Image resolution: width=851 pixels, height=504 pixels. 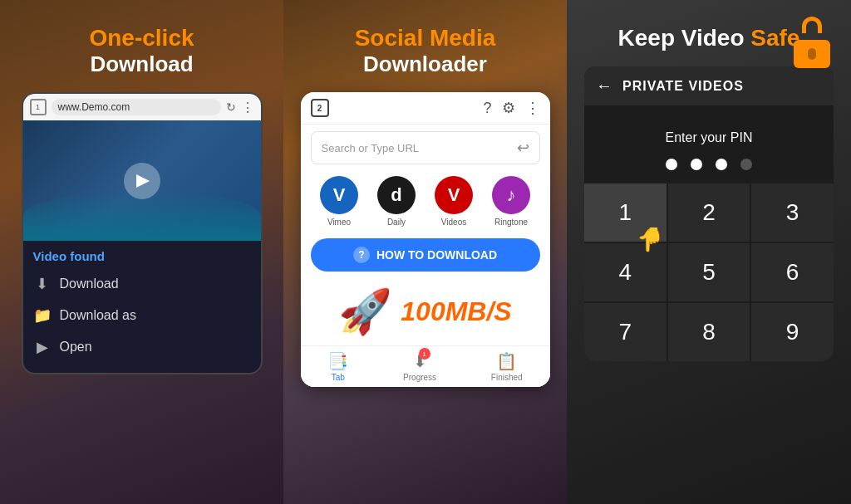 I want to click on private-header: ← PRIVATE VIDEOS, so click(x=709, y=86).